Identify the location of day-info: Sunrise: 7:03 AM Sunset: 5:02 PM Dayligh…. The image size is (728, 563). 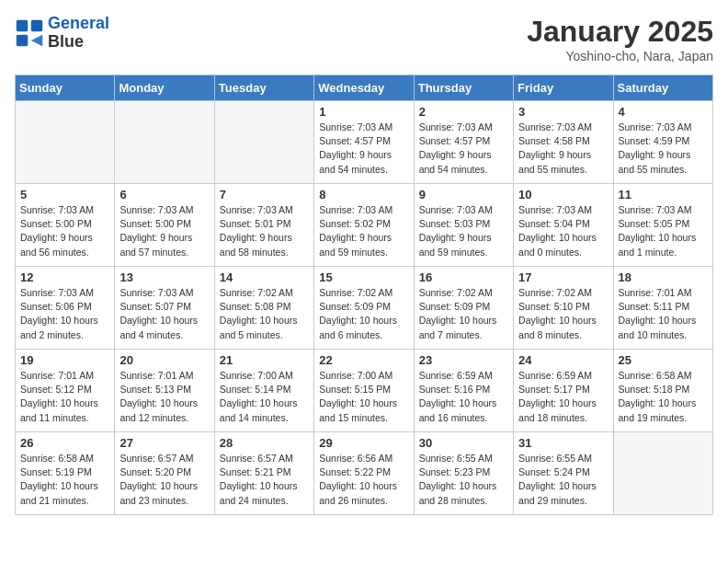
(364, 232).